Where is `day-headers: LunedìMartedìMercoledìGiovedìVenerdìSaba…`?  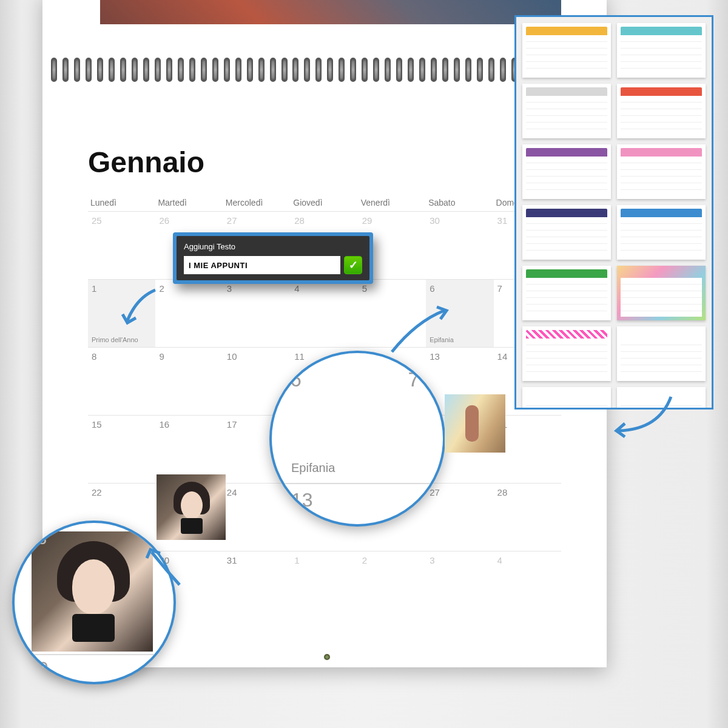
day-headers: LunedìMartedìMercoledìGiovedìVenerdìSaba… is located at coordinates (325, 203).